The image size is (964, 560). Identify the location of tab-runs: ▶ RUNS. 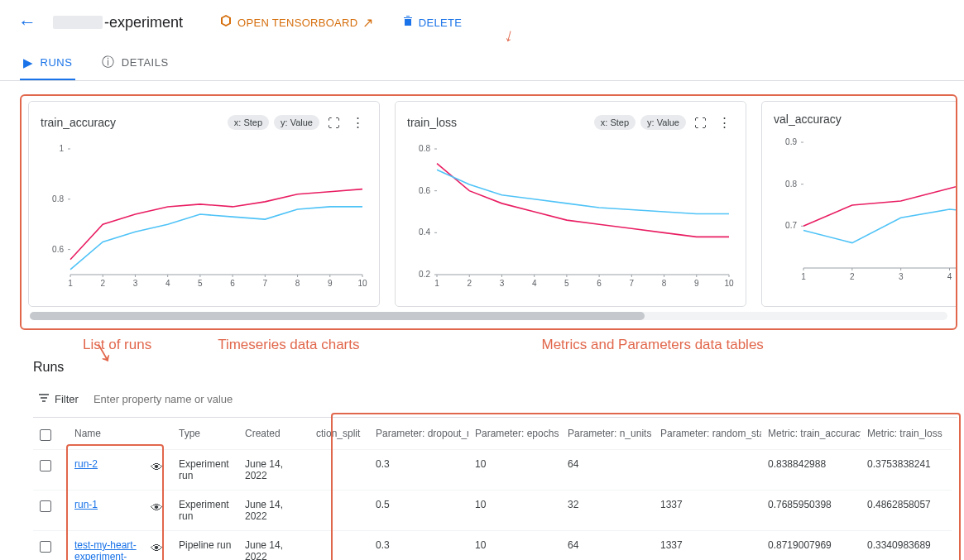
(48, 65).